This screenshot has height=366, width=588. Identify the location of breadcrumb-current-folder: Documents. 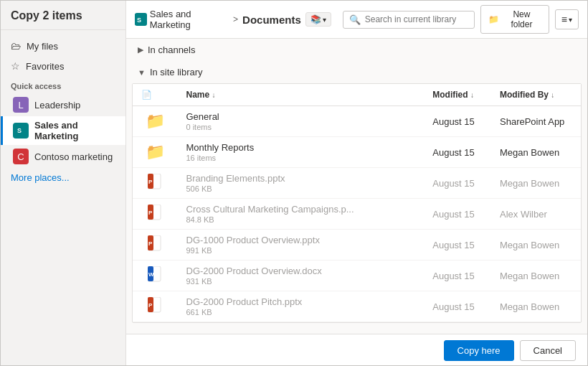
(272, 20).